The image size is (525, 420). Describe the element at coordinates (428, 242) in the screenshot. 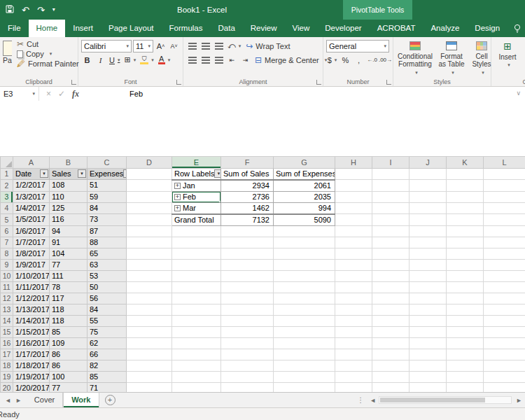

I see `cell-J7` at that location.